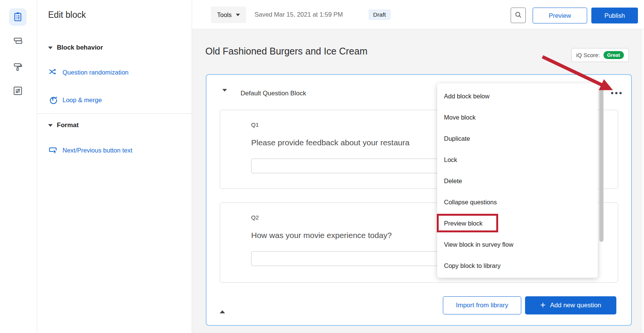 The height and width of the screenshot is (333, 644). What do you see at coordinates (612, 93) in the screenshot?
I see `ellipsis-icon` at bounding box center [612, 93].